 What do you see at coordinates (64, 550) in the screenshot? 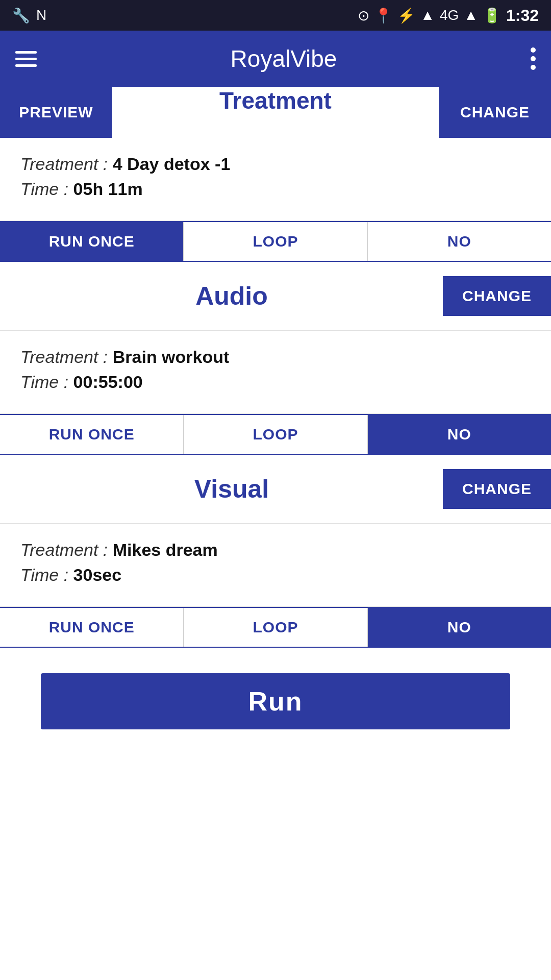
I see `visual-name-label: Treatment :` at bounding box center [64, 550].